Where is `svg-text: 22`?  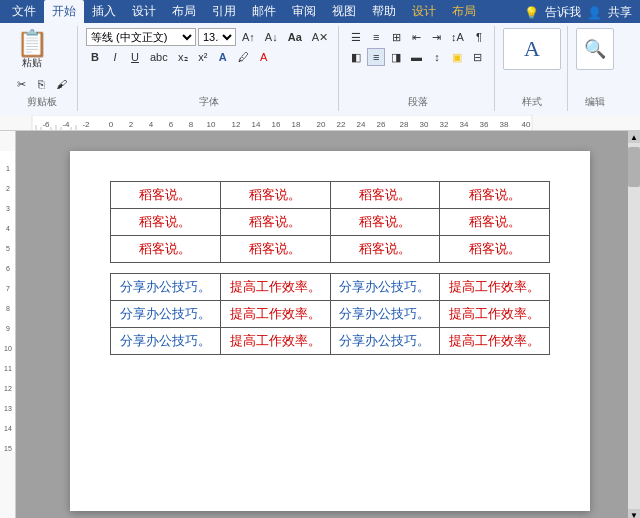
svg-text: 22 is located at coordinates (342, 124).